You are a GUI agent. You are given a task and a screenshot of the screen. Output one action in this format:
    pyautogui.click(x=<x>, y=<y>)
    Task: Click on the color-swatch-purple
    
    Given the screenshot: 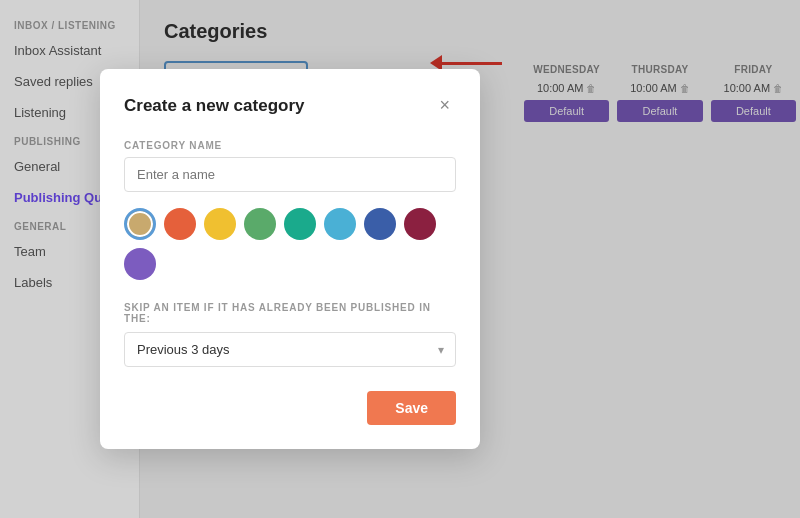 What is the action you would take?
    pyautogui.click(x=140, y=264)
    